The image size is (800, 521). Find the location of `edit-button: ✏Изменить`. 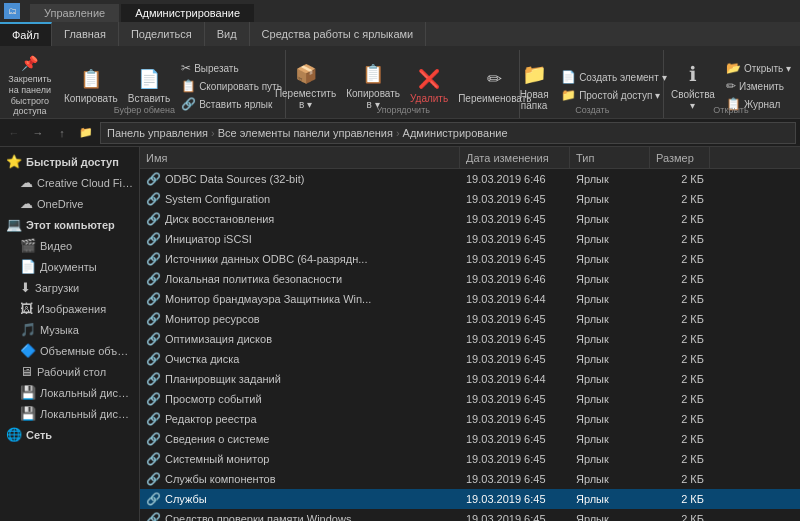

edit-button: ✏Изменить is located at coordinates (758, 86).